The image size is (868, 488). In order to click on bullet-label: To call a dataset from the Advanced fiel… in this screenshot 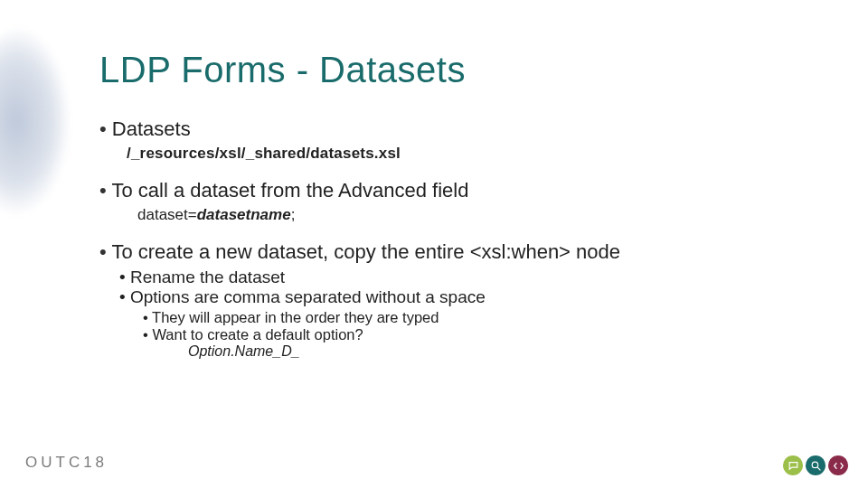, I will do `click(289, 190)`.